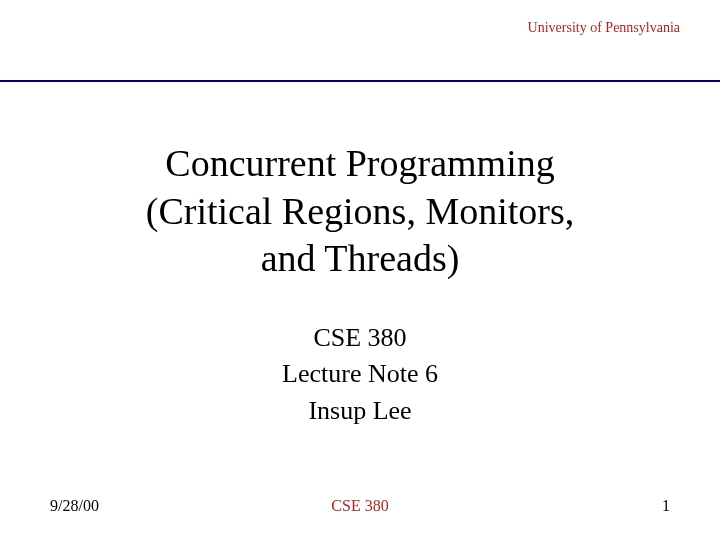 This screenshot has height=540, width=720. What do you see at coordinates (604, 28) in the screenshot?
I see `header-university: University of Pennsylvania` at bounding box center [604, 28].